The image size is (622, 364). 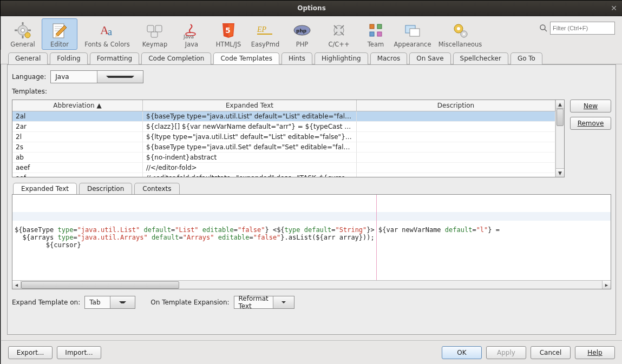 I want to click on new-button: New, so click(x=591, y=106).